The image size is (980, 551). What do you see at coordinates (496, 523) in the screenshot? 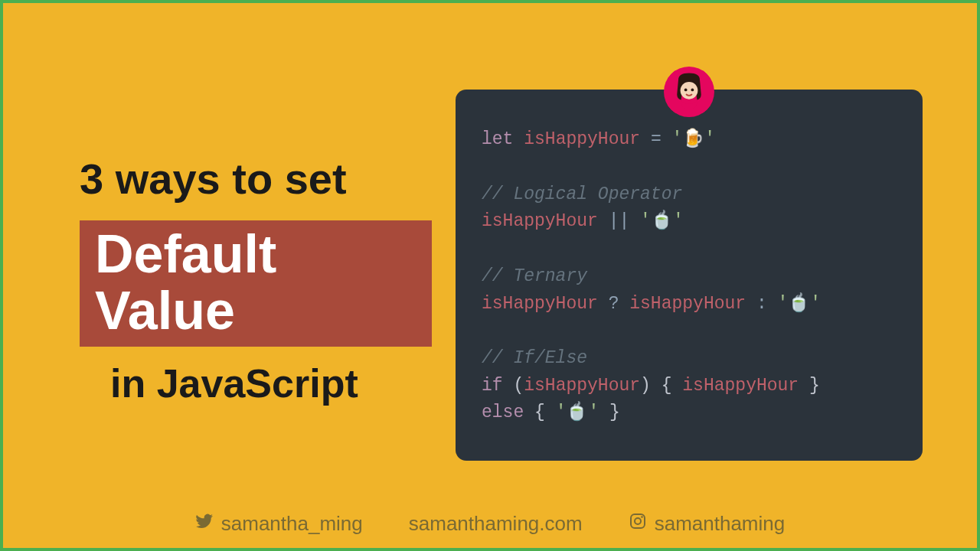
I see `website-link: samanthaming.com` at bounding box center [496, 523].